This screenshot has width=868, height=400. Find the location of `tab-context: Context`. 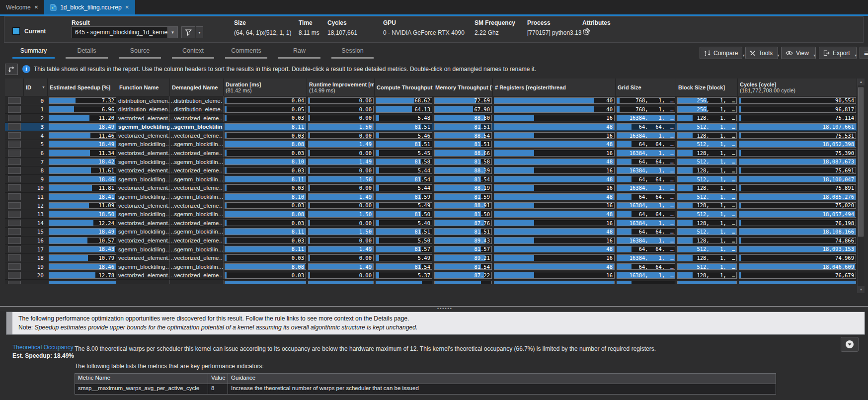

tab-context: Context is located at coordinates (193, 52).